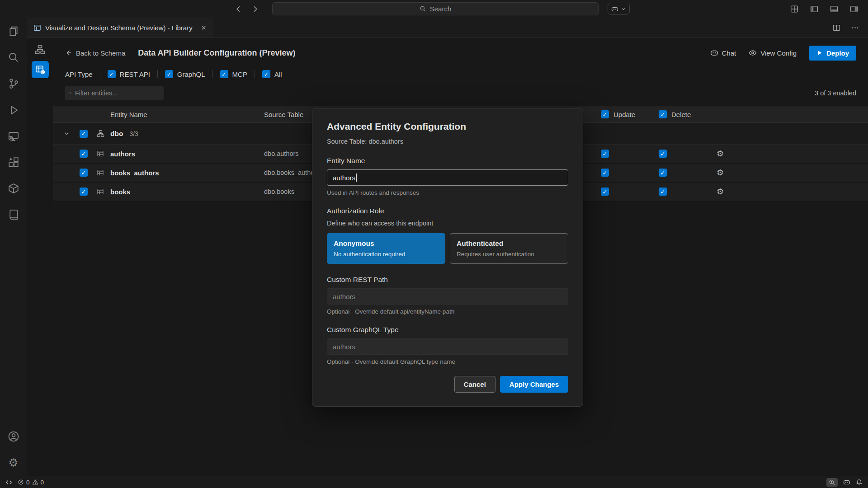  What do you see at coordinates (435, 9) in the screenshot?
I see `command-center-search: Search` at bounding box center [435, 9].